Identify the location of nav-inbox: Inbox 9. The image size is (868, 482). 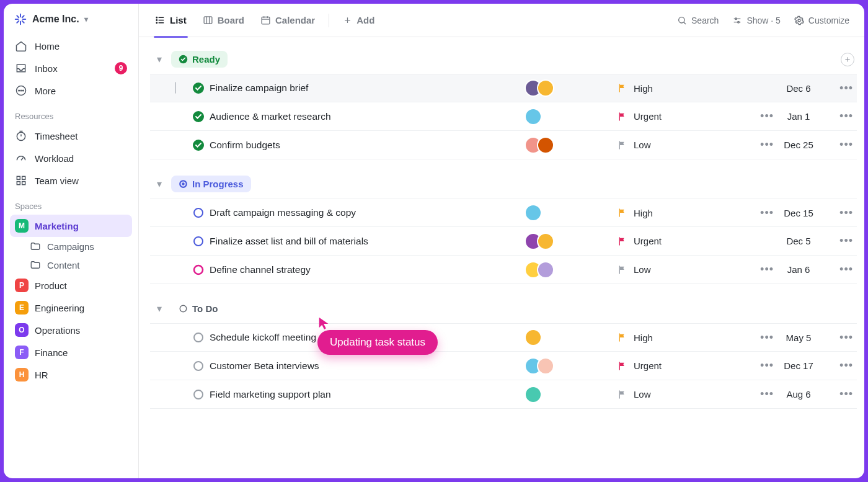
(71, 68).